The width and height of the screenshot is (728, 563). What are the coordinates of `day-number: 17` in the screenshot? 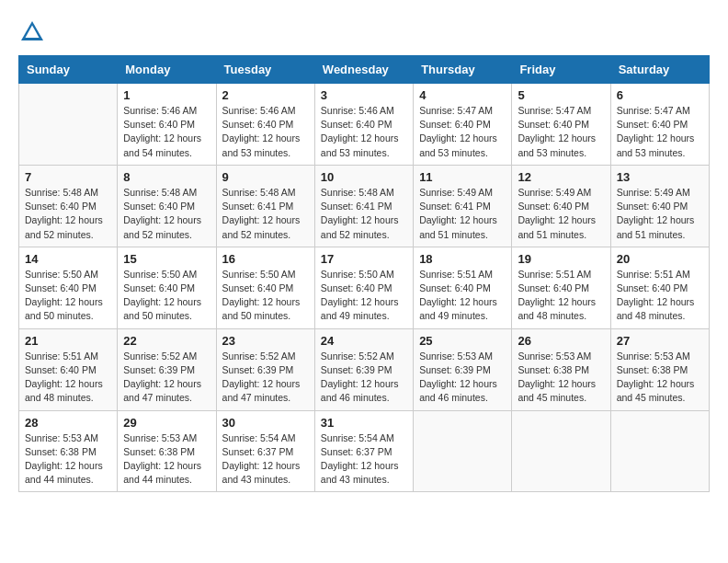 It's located at (364, 259).